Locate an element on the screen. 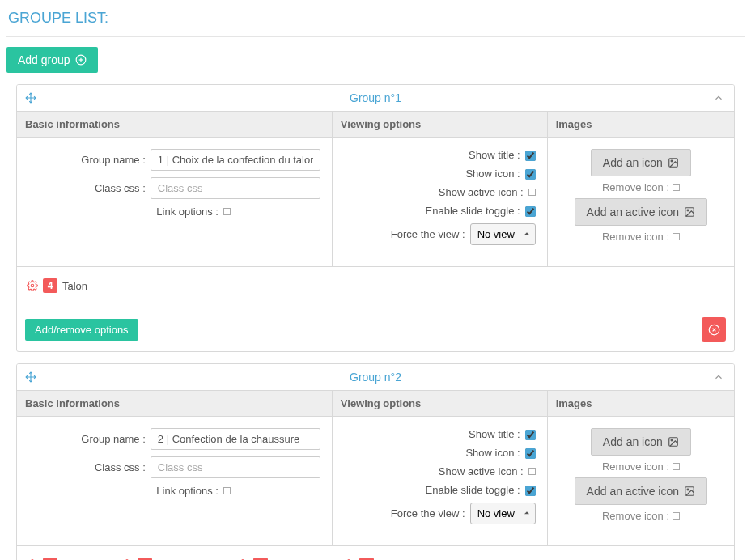  card-footer: Add/remove options is located at coordinates (376, 330).